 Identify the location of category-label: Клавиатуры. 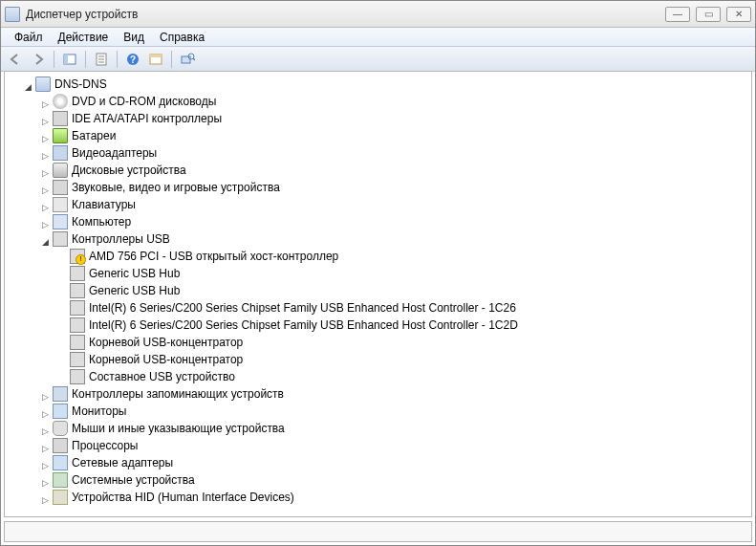
(103, 205).